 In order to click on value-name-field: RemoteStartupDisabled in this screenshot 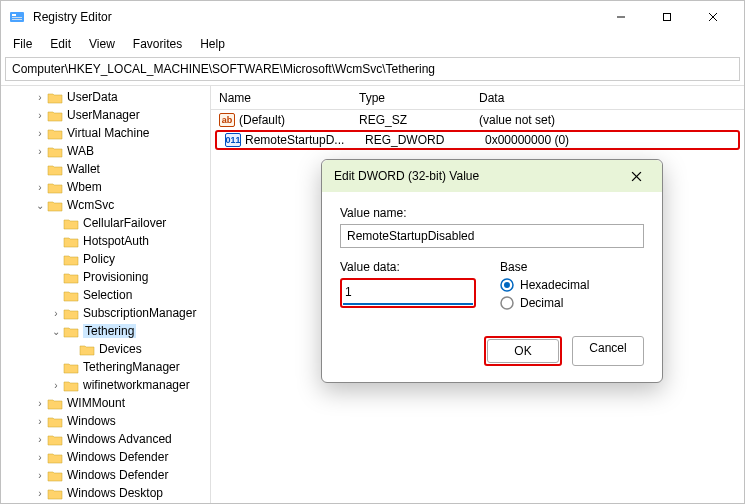, I will do `click(492, 236)`.